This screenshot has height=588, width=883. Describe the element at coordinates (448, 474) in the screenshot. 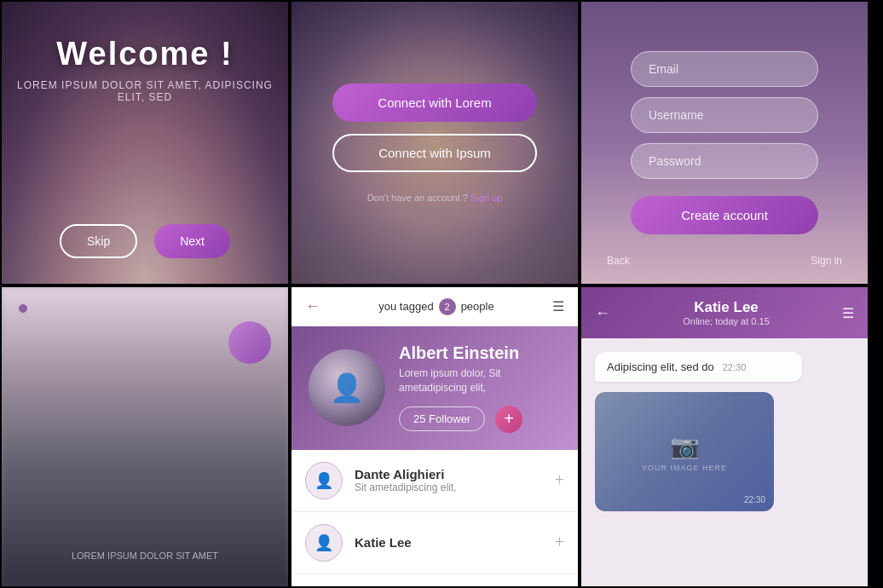

I see `person-name-dante: Dante Alighieri` at that location.